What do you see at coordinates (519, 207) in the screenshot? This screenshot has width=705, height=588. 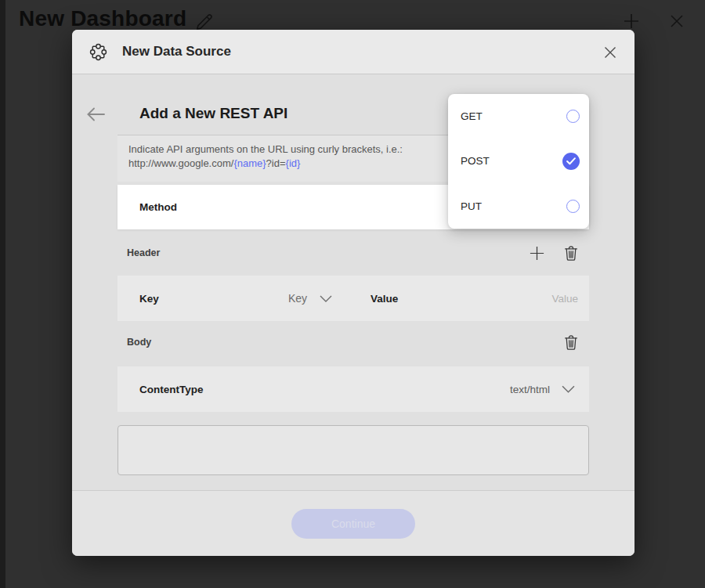 I see `method-option-put: PUT` at bounding box center [519, 207].